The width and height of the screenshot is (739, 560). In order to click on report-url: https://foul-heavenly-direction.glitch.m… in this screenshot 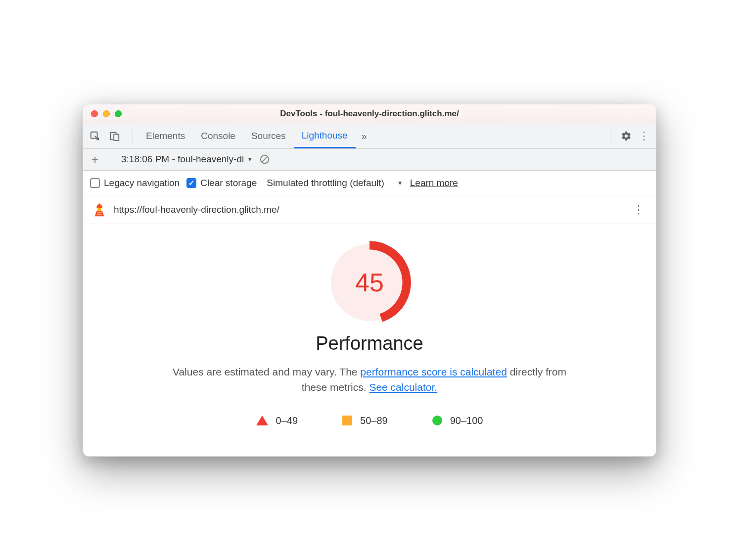, I will do `click(369, 210)`.